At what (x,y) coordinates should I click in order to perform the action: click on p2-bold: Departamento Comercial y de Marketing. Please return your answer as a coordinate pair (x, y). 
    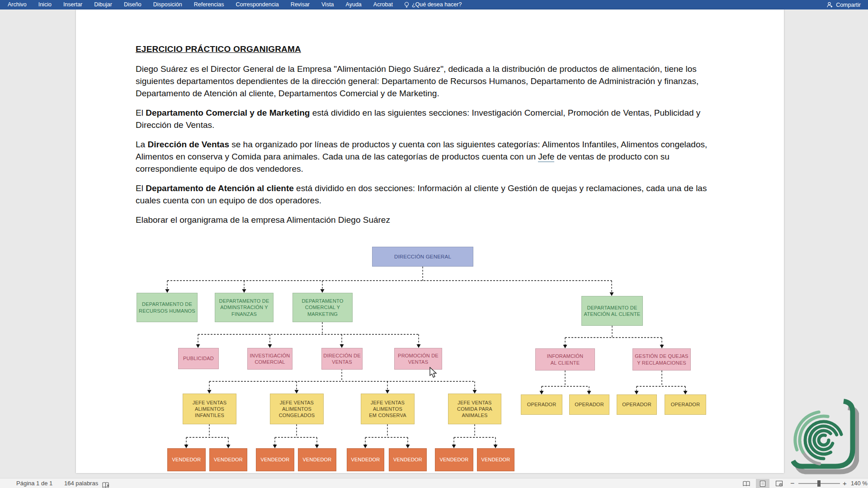
    Looking at the image, I should click on (228, 113).